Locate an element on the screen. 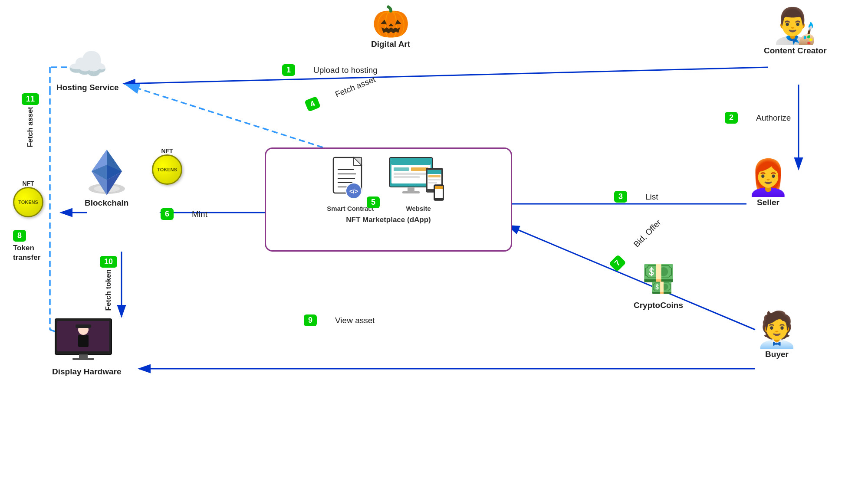 The image size is (868, 488). buyer-icon: 🧑‍💼 is located at coordinates (777, 330).